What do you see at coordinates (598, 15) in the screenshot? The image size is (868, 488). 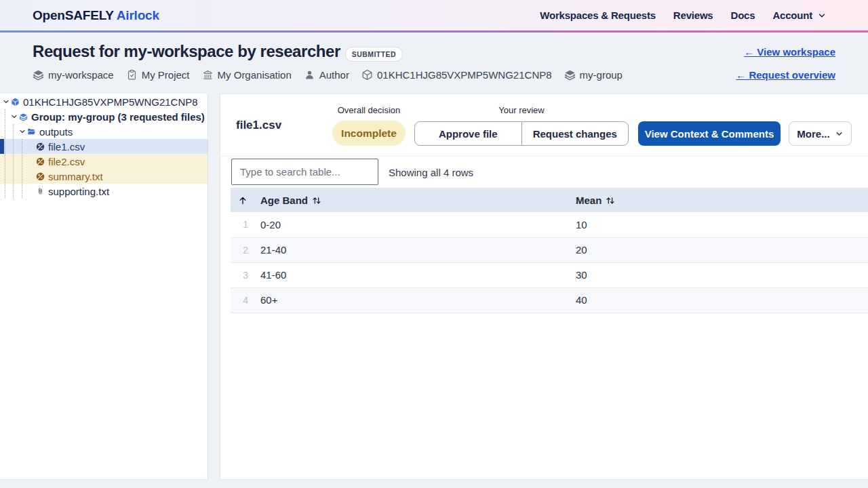 I see `nav-workspaces-requests: Workspaces & Requests` at bounding box center [598, 15].